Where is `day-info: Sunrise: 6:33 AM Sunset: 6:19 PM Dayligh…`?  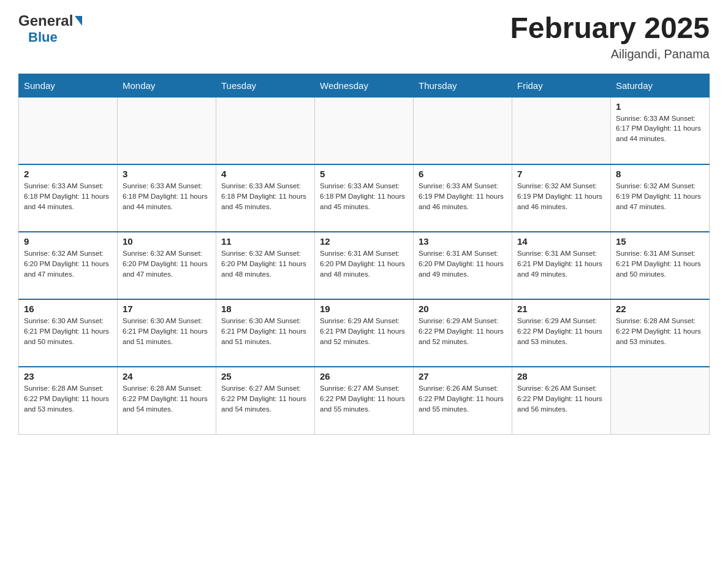
day-info: Sunrise: 6:33 AM Sunset: 6:19 PM Dayligh… is located at coordinates (463, 196).